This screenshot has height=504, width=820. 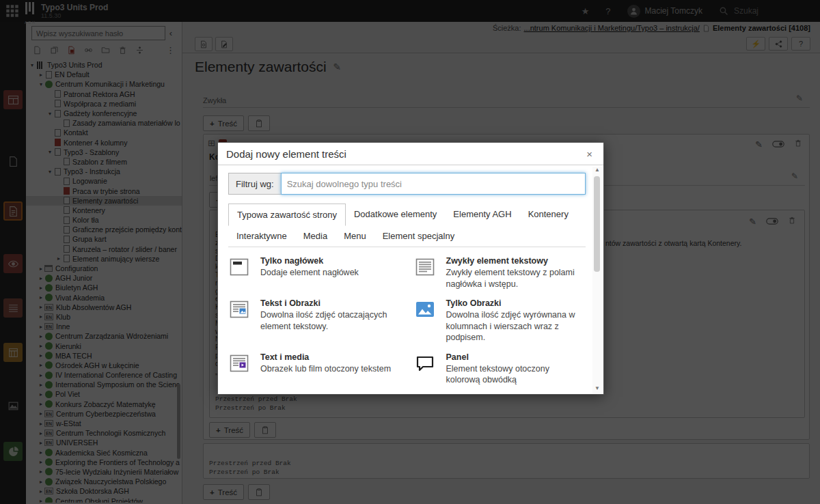 What do you see at coordinates (419, 236) in the screenshot?
I see `tab-element-specjalny: Element specjalny` at bounding box center [419, 236].